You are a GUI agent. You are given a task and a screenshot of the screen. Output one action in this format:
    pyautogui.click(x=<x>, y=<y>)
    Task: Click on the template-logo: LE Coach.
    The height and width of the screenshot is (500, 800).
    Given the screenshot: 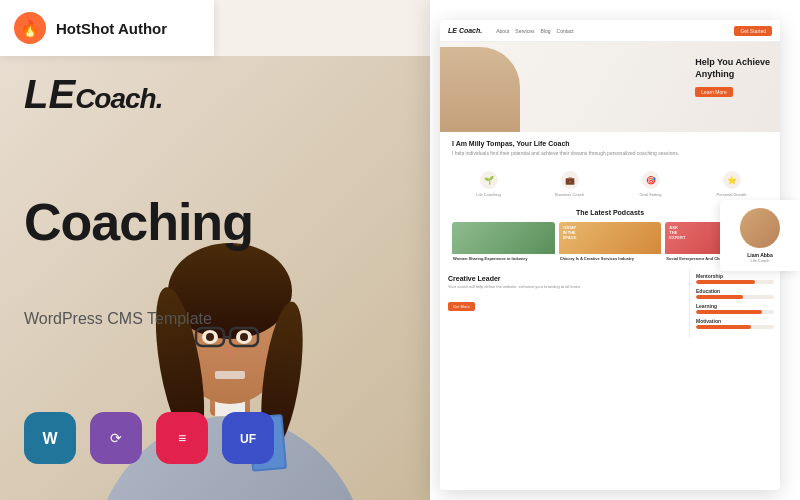 What is the action you would take?
    pyautogui.click(x=465, y=30)
    